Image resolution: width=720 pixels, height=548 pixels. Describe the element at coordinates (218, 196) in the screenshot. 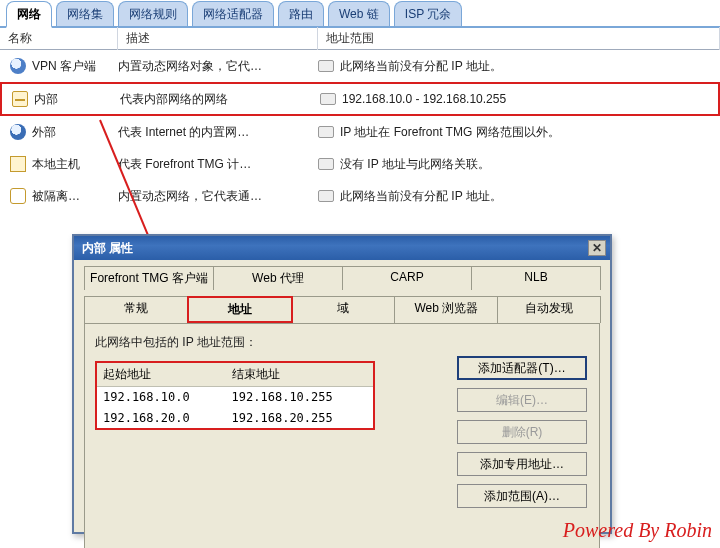

I see `network-desc: 内置动态网络，它代表通…` at that location.